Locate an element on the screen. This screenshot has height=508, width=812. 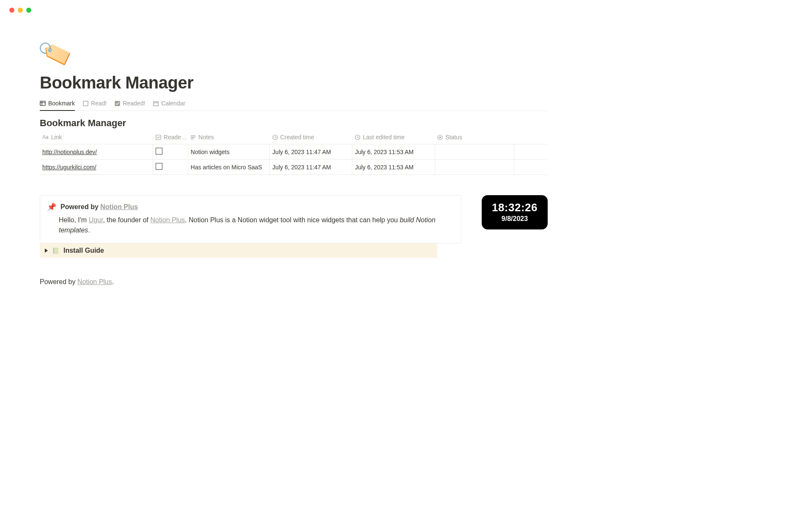
tab-label: Read! is located at coordinates (99, 103).